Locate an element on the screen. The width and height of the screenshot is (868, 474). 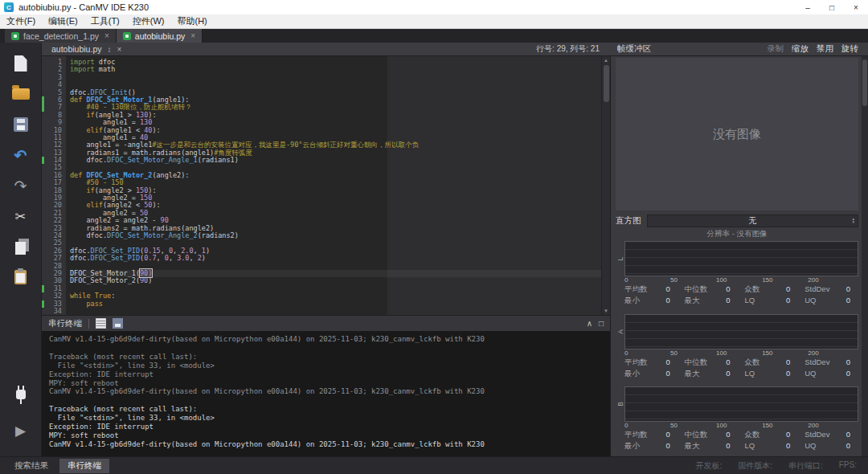
histogram-mode-select: 无 ▲▼ is located at coordinates (753, 221).